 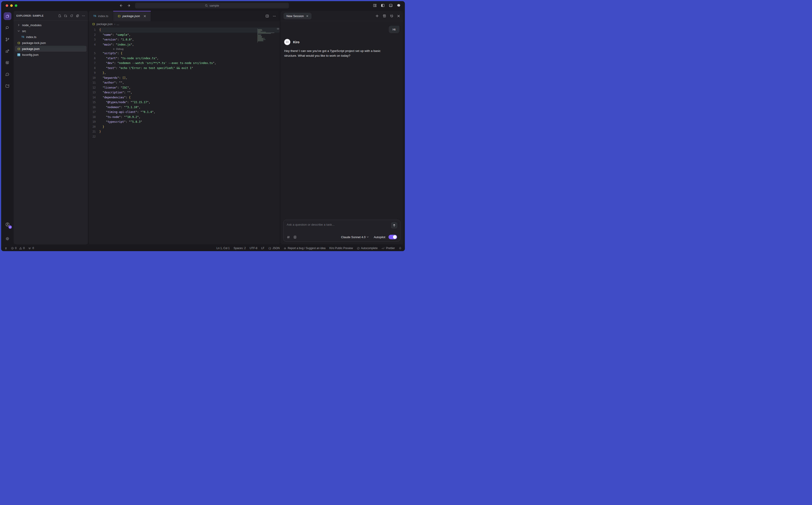 What do you see at coordinates (383, 5) in the screenshot?
I see `toggle-sidebar-icon` at bounding box center [383, 5].